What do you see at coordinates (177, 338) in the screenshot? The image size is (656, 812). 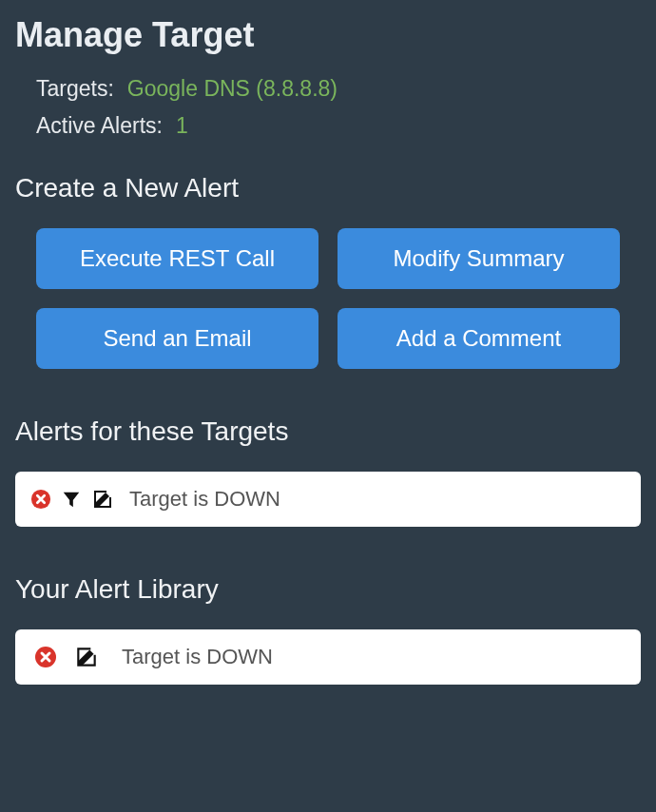 I see `send-email-button: Send an Email` at bounding box center [177, 338].